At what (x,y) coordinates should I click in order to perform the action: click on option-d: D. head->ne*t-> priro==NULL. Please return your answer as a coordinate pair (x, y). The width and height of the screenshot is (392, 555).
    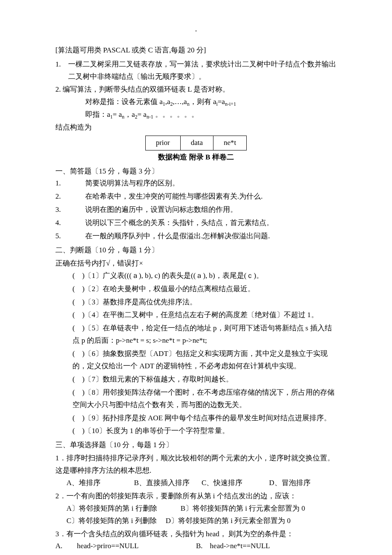
    Looking at the image, I should click on (266, 554).